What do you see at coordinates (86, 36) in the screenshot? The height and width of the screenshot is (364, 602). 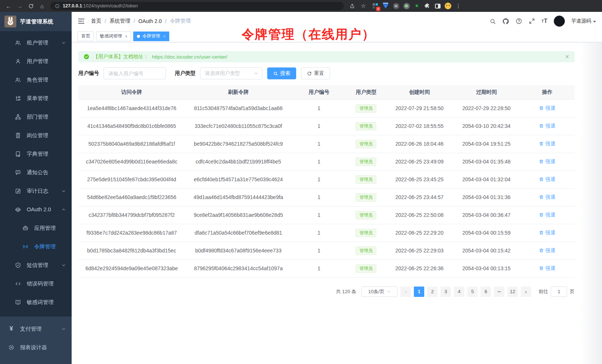 I see `tab-1: 首页` at bounding box center [86, 36].